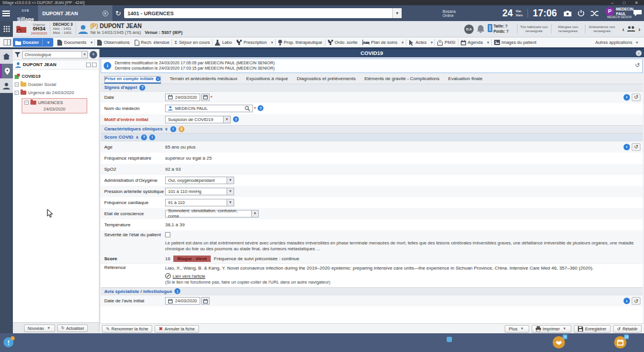  Describe the element at coordinates (515, 42) in the screenshot. I see `menu-item-images-du-patient: Images du patient` at that location.